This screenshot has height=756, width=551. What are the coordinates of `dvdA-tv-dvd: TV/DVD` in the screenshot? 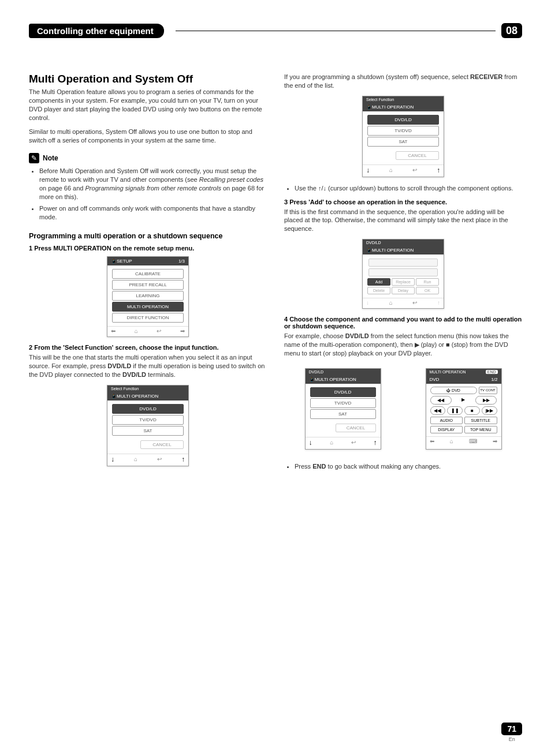 It's located at (343, 403).